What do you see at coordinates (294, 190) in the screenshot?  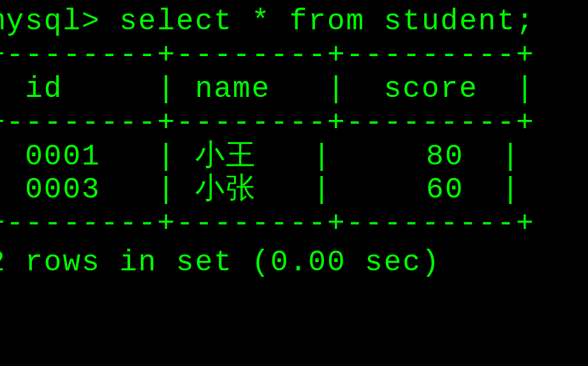 I see `table-row: | 0003 | 小张 | 60 |` at bounding box center [294, 190].